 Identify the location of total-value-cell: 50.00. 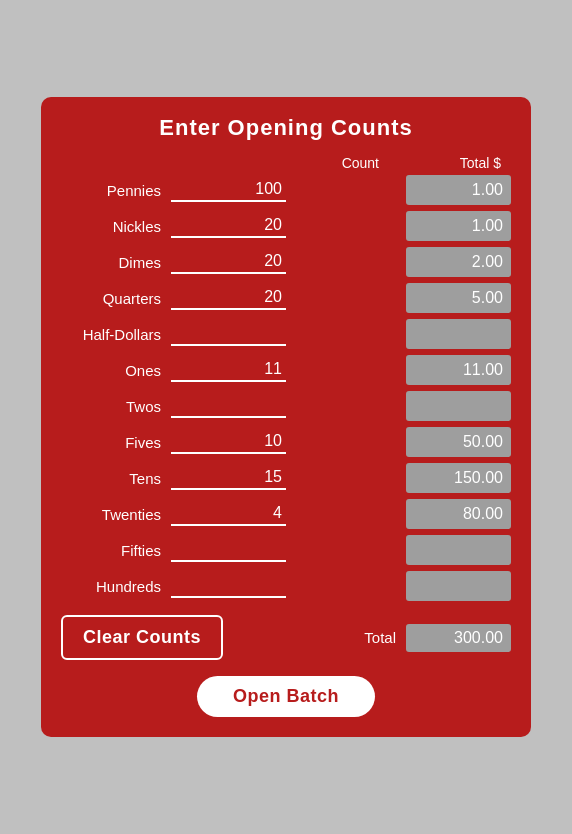
(458, 442).